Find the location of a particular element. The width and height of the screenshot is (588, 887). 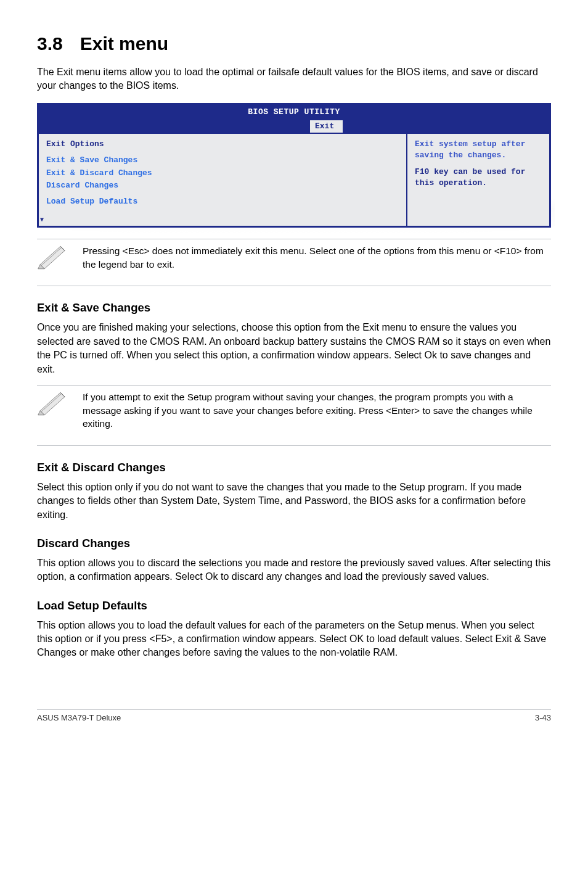

page-footer: ASUS M3A79-T Deluxe 3-43 is located at coordinates (294, 717).